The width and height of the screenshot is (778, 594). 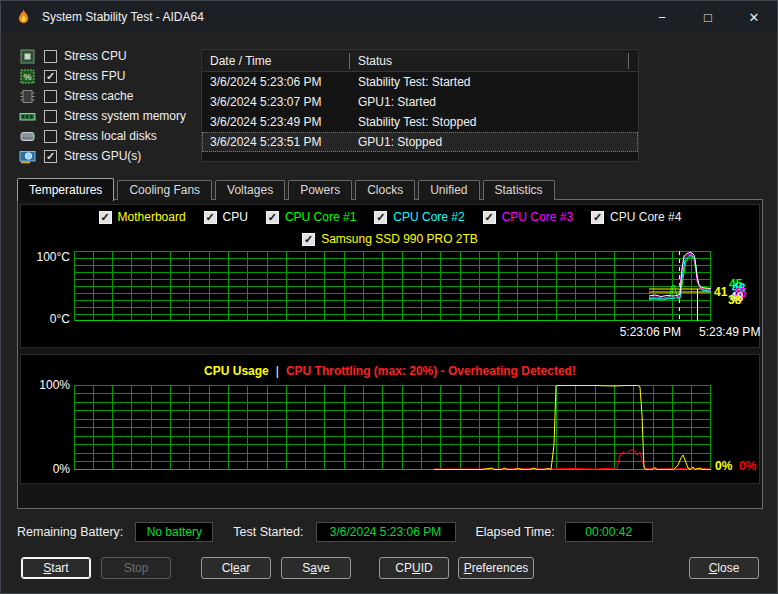 What do you see at coordinates (102, 156) in the screenshot?
I see `stress-option-stress-gpu-s: ✓Stress GPU(s)` at bounding box center [102, 156].